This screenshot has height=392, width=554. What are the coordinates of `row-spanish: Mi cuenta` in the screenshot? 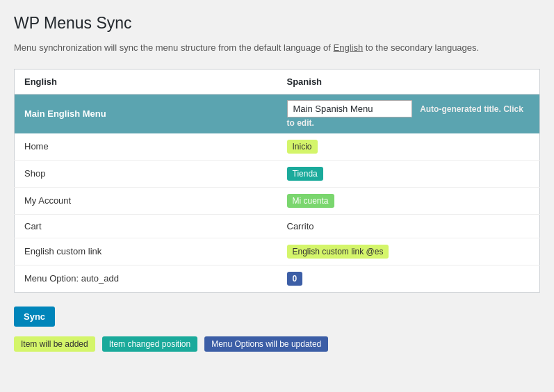 It's located at (409, 200).